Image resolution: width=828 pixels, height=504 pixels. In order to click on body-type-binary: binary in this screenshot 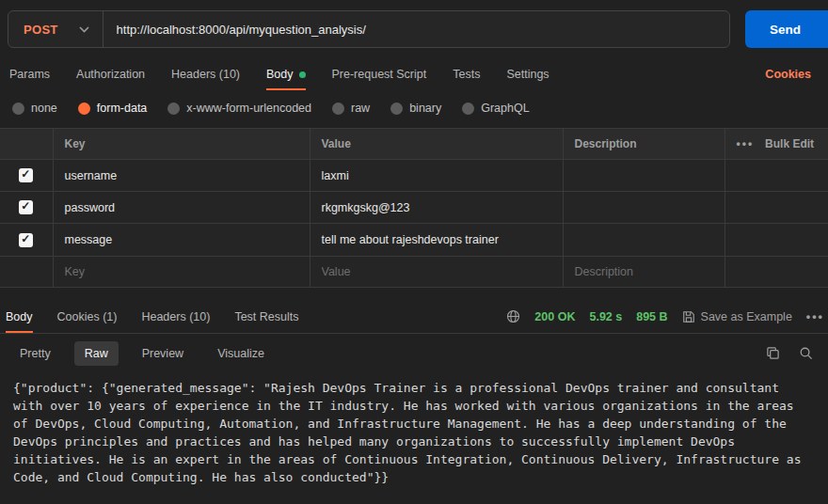, I will do `click(416, 108)`.